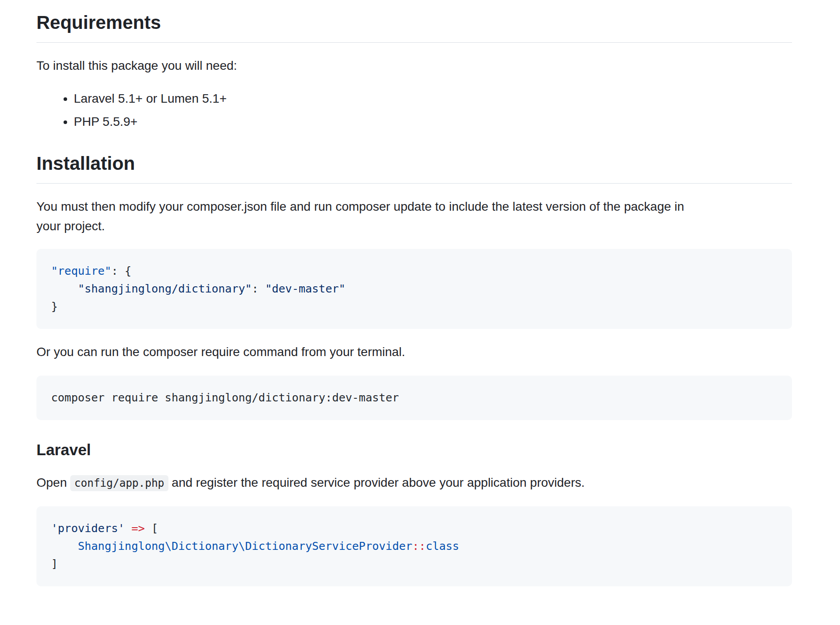  What do you see at coordinates (414, 564) in the screenshot?
I see `code-line: ]` at bounding box center [414, 564].